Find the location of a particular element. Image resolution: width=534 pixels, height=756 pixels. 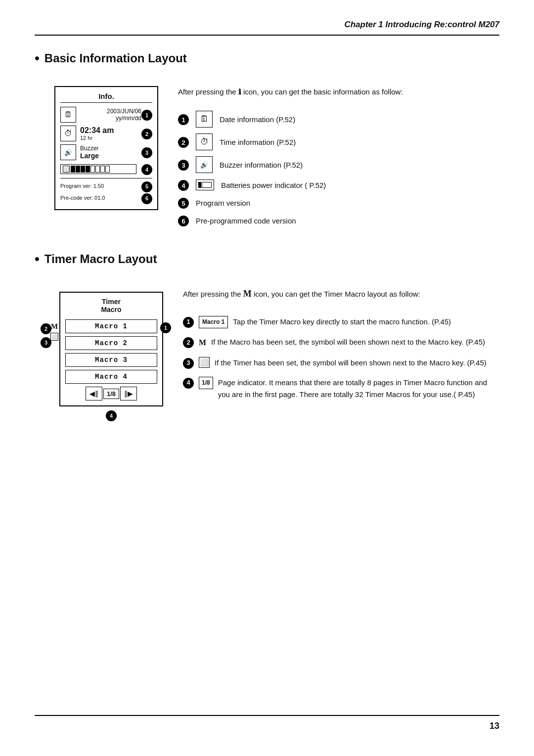

info-item-precode: 6 Pre-programmed code version is located at coordinates (339, 221).